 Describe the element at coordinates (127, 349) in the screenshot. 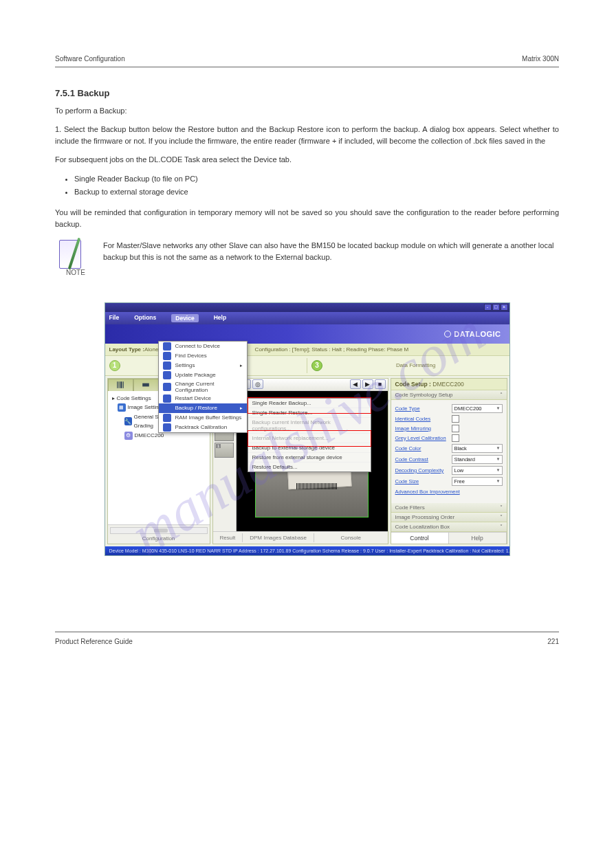

I see `layout-type-label: Layout Type :` at that location.